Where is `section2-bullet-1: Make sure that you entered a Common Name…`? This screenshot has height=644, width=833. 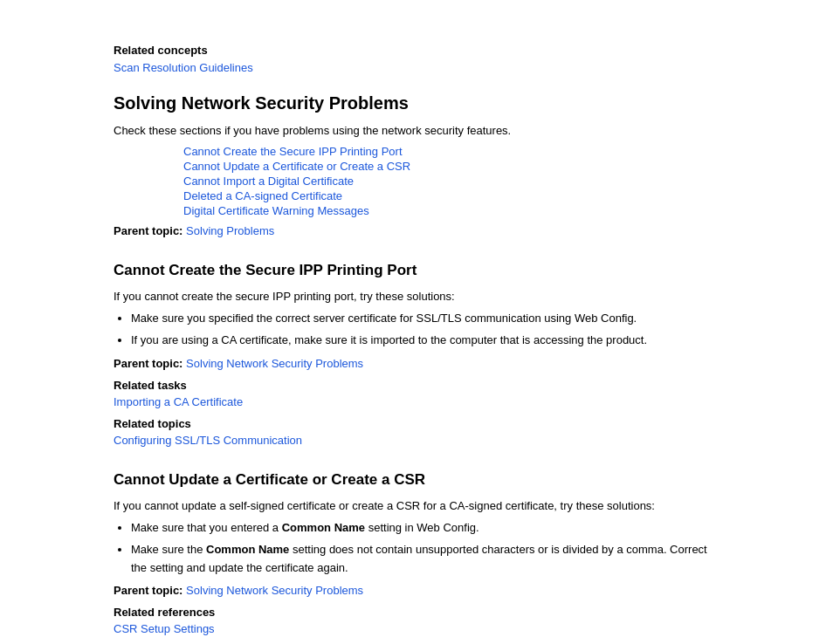
section2-bullet-1: Make sure that you entered a Common Name… is located at coordinates (425, 529).